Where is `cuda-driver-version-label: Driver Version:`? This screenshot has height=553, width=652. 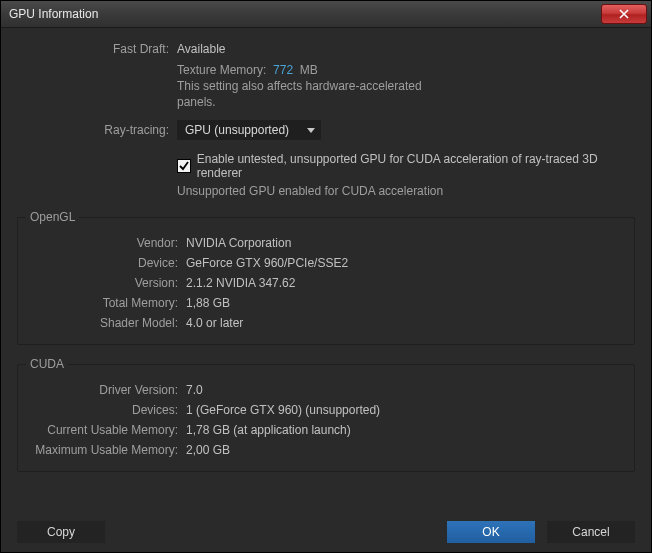
cuda-driver-version-label: Driver Version: is located at coordinates (106, 390).